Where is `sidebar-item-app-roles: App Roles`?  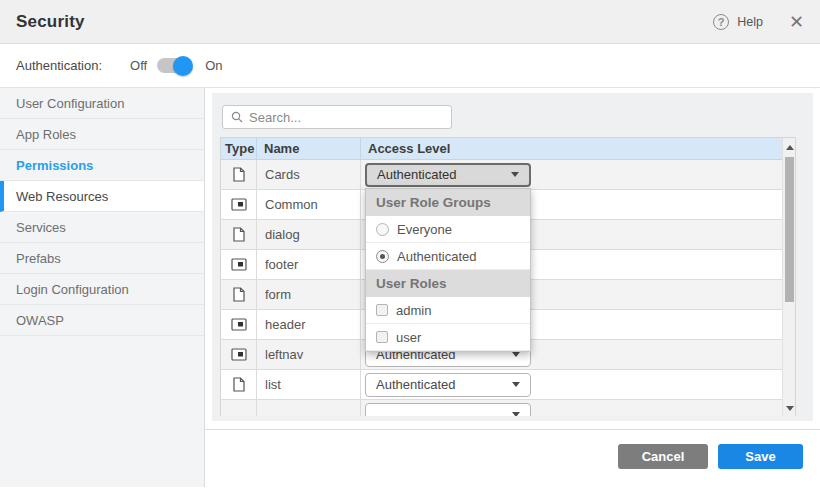
sidebar-item-app-roles: App Roles is located at coordinates (102, 134).